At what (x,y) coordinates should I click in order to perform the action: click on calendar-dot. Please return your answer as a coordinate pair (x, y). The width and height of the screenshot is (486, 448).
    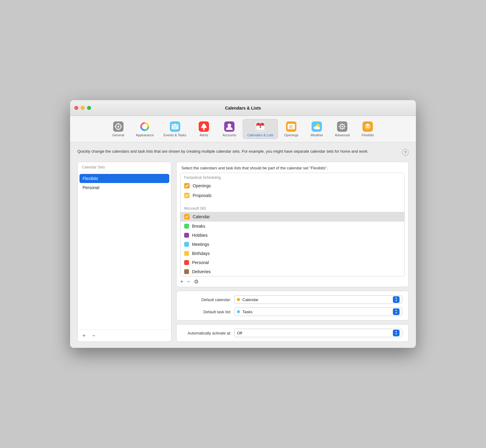
    Looking at the image, I should click on (238, 300).